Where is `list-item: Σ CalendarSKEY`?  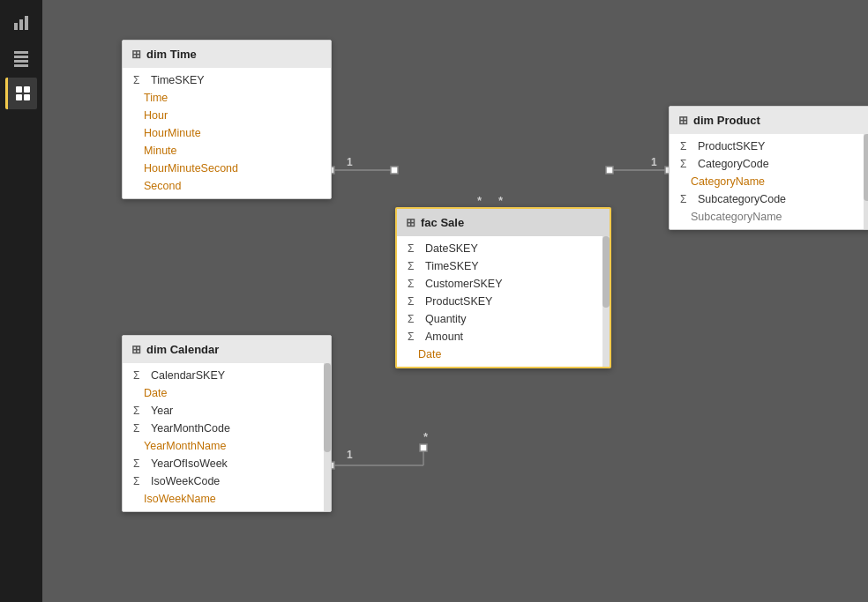
list-item: Σ CalendarSKEY is located at coordinates (227, 375).